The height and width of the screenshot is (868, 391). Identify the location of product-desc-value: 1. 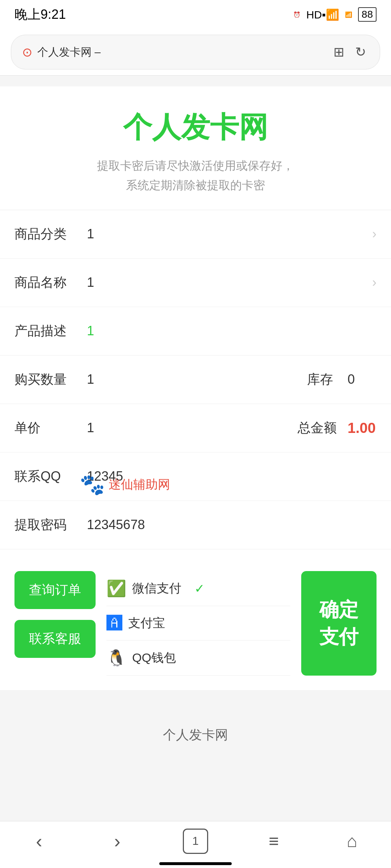
(232, 331).